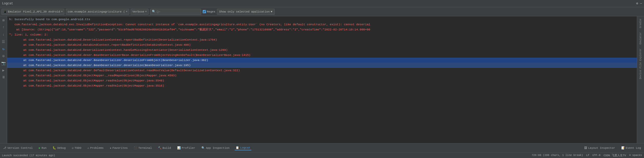 Image resolution: width=644 pixels, height=158 pixels. I want to click on tab-event-log-label: Event Log, so click(634, 148).